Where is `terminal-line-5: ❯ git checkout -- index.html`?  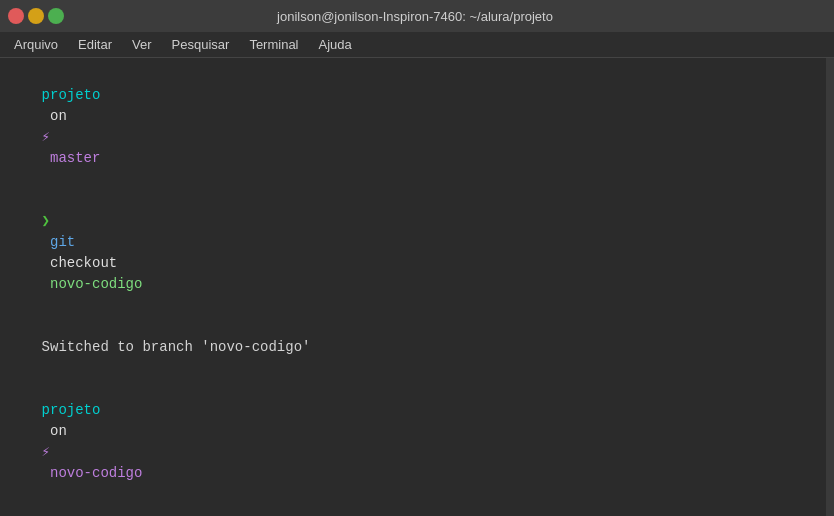
terminal-line-5: ❯ git checkout -- index.html is located at coordinates (417, 510).